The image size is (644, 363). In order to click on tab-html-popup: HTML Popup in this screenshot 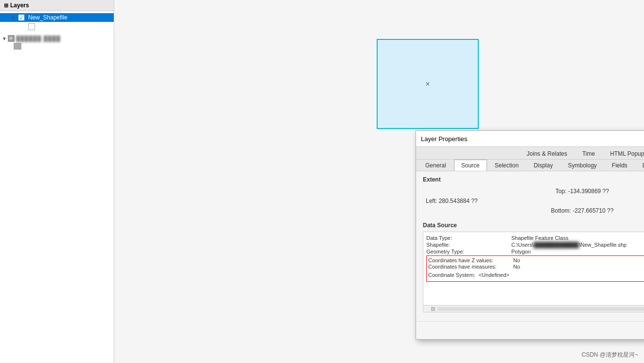, I will do `click(623, 154)`.